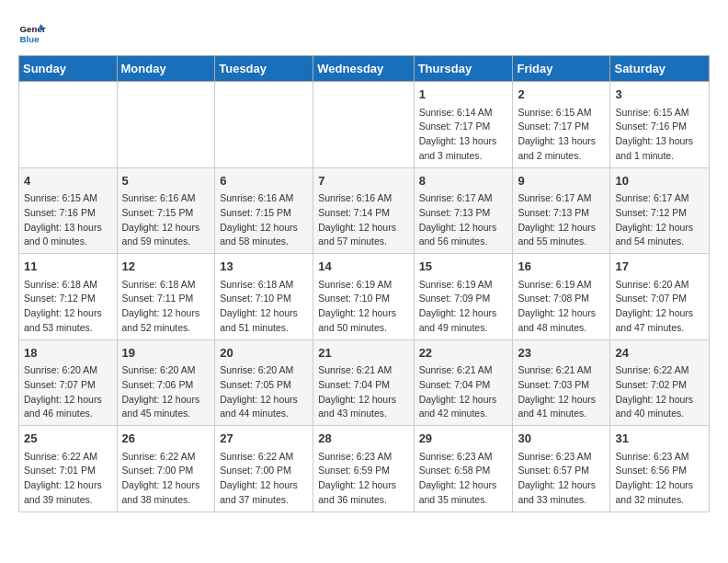 The height and width of the screenshot is (563, 728). Describe the element at coordinates (264, 439) in the screenshot. I see `day-number: 27` at that location.